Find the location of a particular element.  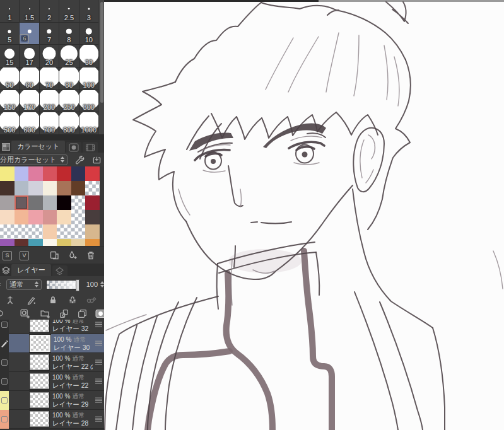

pen-settings-icon is located at coordinates (32, 300).